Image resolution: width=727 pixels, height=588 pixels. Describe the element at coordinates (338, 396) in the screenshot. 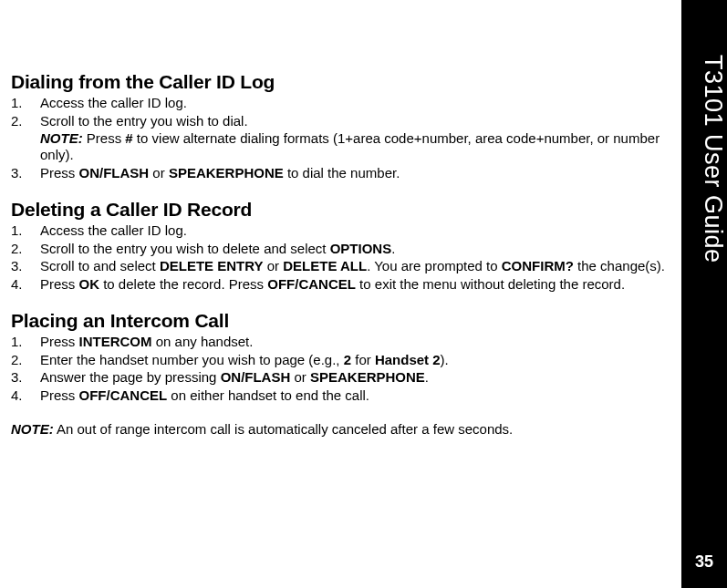

I see `list-item: 4. Press OFF/CANCEL on either handset to…` at that location.